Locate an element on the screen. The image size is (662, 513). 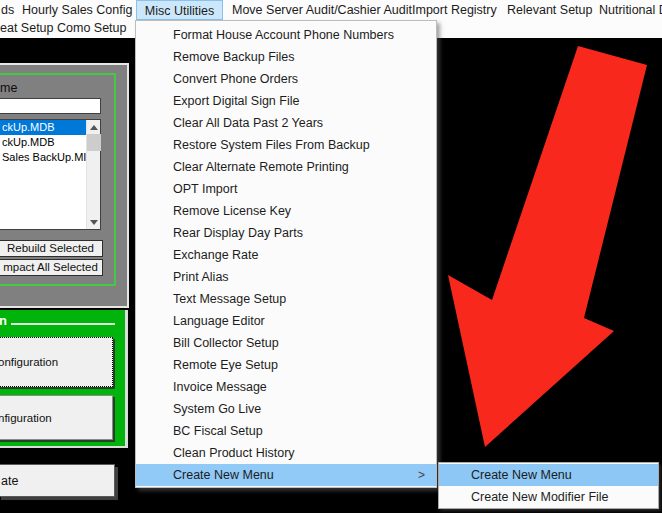
menu-option: Clean Product History is located at coordinates (286, 453).